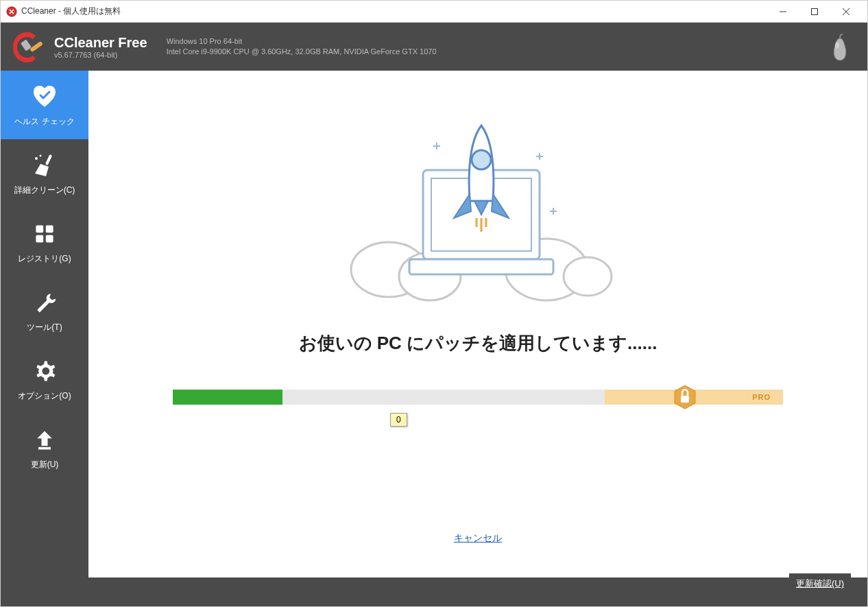  Describe the element at coordinates (44, 122) in the screenshot. I see `sidebar-label: ヘルス チェック` at that location.